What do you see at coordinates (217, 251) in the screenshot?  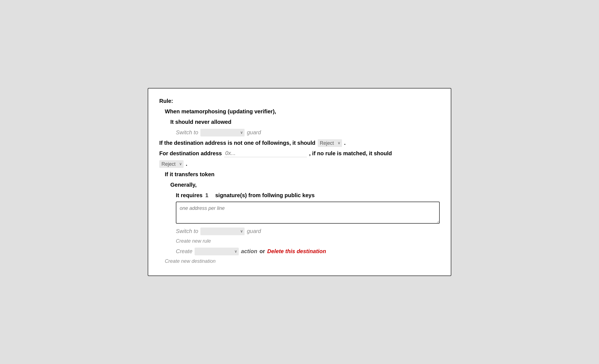 I see `create-select: Option A Option B` at bounding box center [217, 251].